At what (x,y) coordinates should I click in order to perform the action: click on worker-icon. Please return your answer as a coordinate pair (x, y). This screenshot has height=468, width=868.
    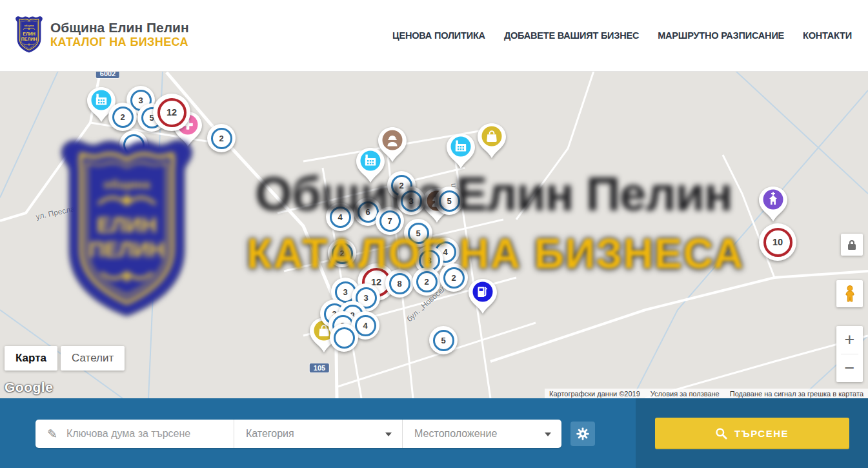
    Looking at the image, I should click on (392, 145).